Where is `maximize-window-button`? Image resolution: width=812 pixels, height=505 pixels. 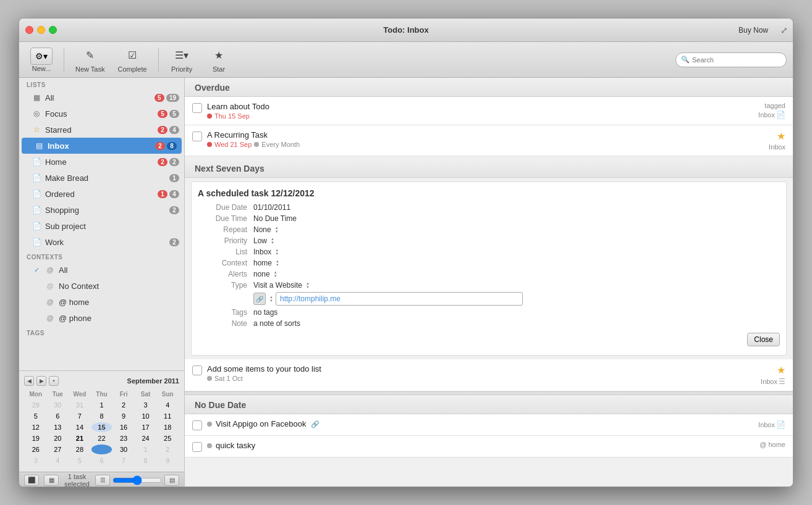
maximize-window-button is located at coordinates (53, 30).